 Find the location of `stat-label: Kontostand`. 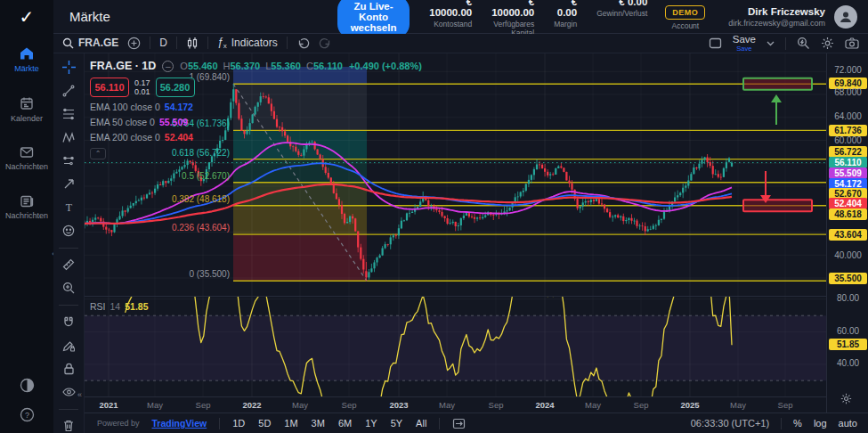

stat-label: Kontostand is located at coordinates (450, 24).